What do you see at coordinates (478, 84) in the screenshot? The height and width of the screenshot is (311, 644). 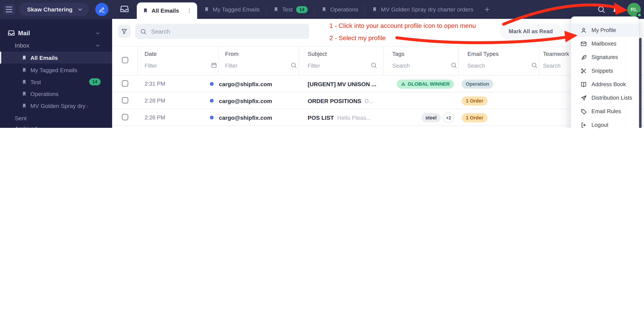 I see `email-type-pills: Operation` at bounding box center [478, 84].